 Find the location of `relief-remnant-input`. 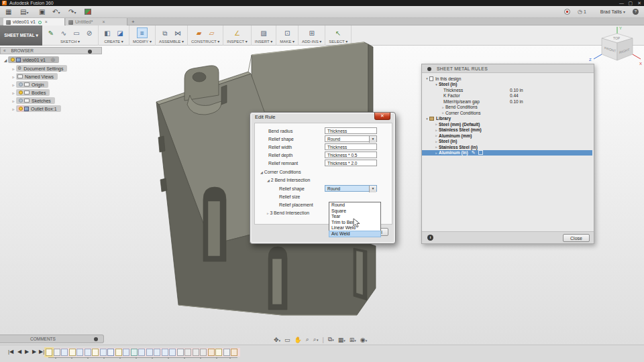

relief-remnant-input is located at coordinates (351, 163).